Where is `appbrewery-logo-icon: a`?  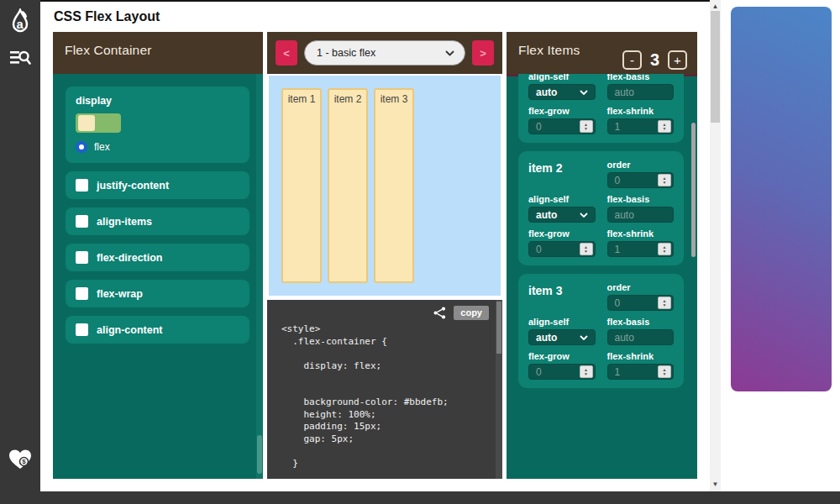
appbrewery-logo-icon: a is located at coordinates (20, 22).